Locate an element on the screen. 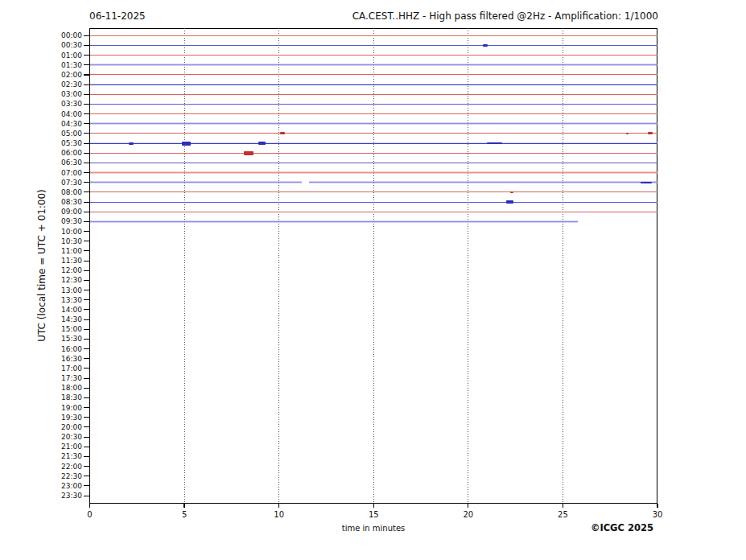 The height and width of the screenshot is (560, 746). y-tick-label: 01:30 is located at coordinates (64, 65).